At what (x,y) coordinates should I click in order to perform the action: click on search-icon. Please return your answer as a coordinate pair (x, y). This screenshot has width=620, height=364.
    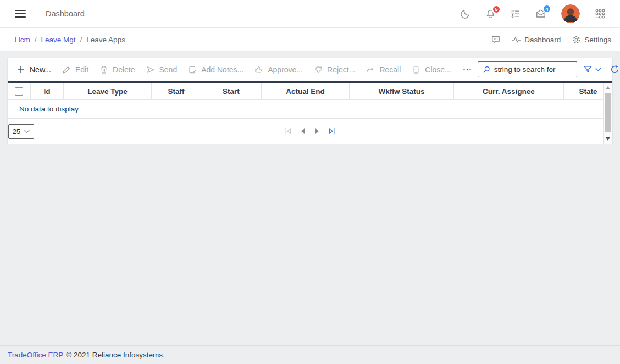
    Looking at the image, I should click on (486, 70).